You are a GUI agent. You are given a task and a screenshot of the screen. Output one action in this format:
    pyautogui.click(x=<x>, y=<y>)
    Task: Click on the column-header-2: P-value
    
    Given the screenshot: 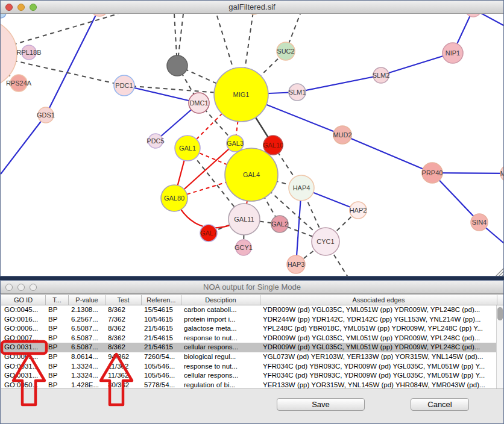 What is the action you would take?
    pyautogui.click(x=87, y=300)
    